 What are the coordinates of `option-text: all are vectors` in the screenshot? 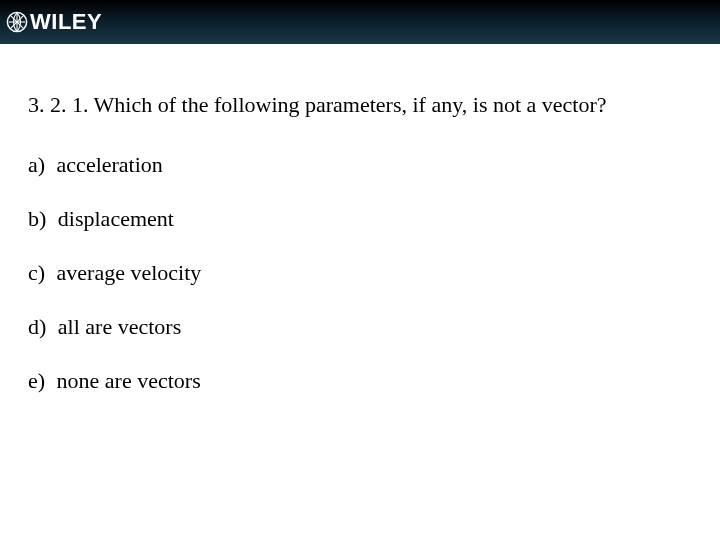 It's located at (120, 326).